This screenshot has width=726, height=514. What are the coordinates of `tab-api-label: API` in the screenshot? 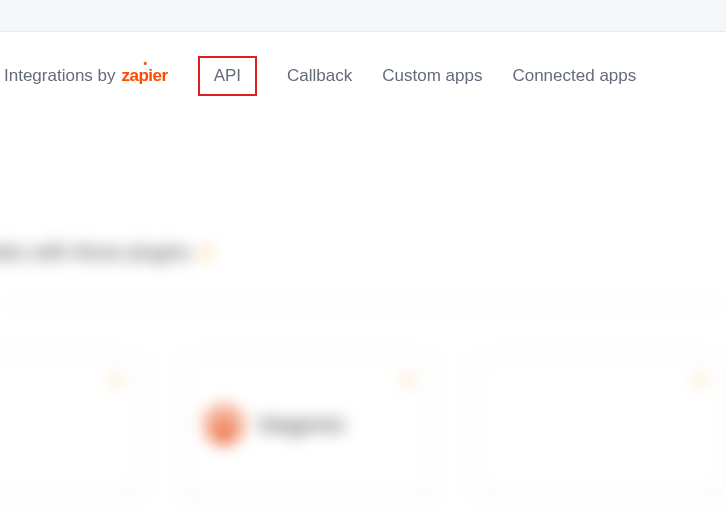 It's located at (228, 76).